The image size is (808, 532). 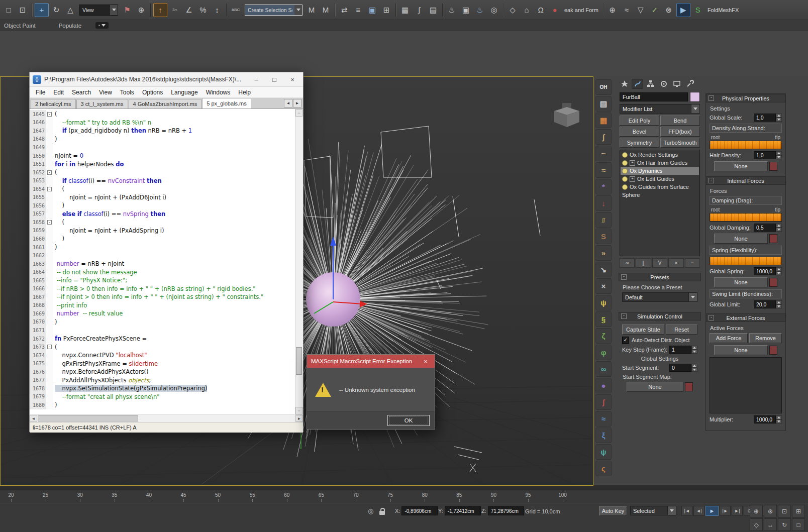 I want to click on toolbar-tool-icon-2: ⌂, so click(x=527, y=10).